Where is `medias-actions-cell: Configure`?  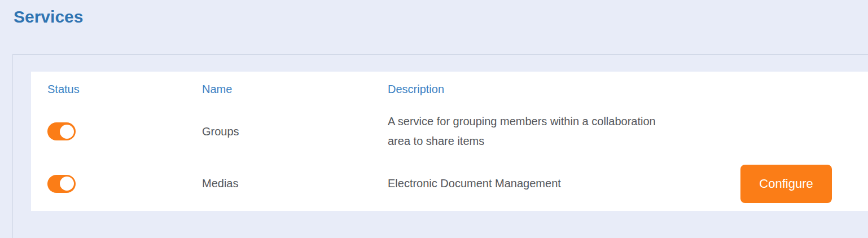 medias-actions-cell: Configure is located at coordinates (772, 184).